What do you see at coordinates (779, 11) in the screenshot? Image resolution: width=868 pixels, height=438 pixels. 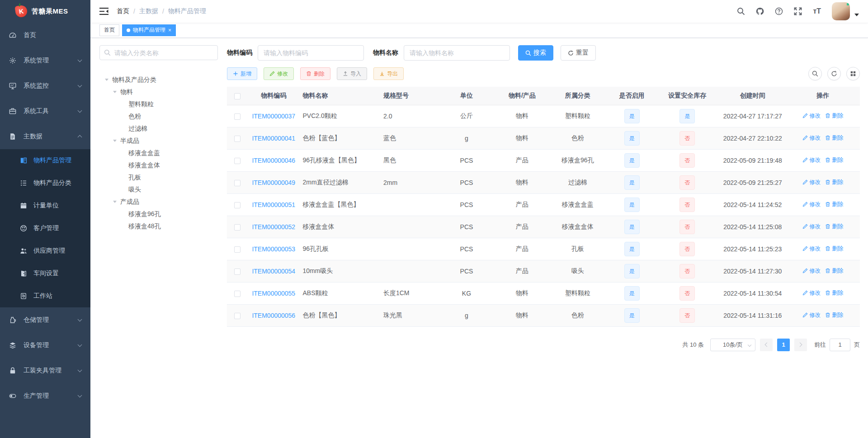 I see `help-icon` at bounding box center [779, 11].